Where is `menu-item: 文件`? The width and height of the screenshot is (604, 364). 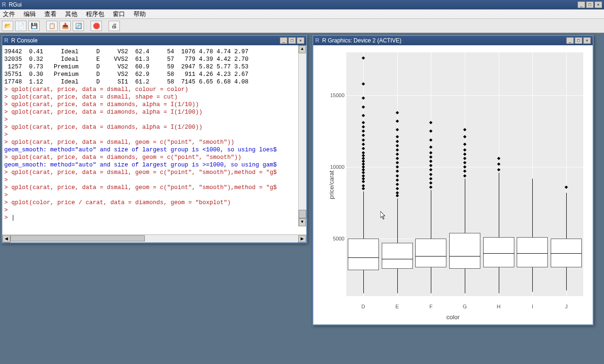 menu-item: 文件 is located at coordinates (9, 14).